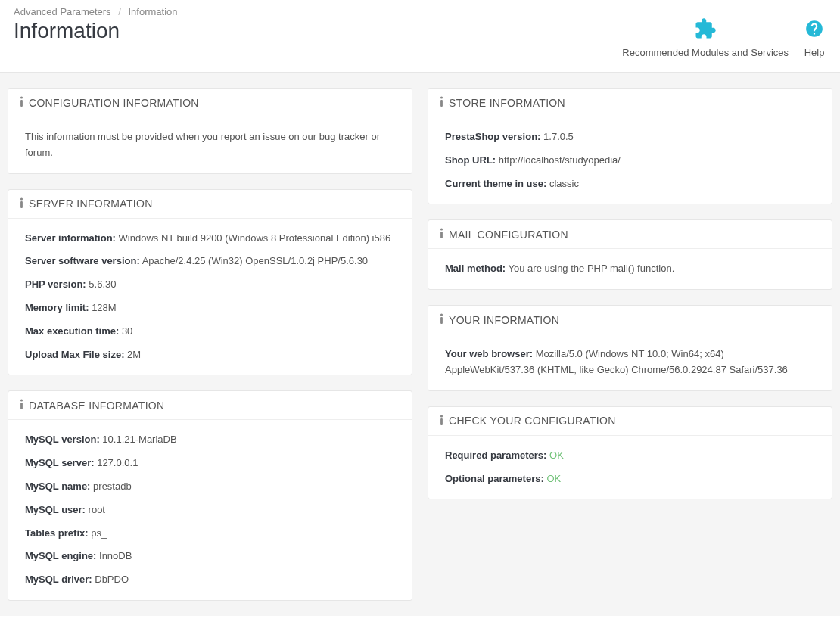 The image size is (840, 625). I want to click on info-value: root, so click(97, 510).